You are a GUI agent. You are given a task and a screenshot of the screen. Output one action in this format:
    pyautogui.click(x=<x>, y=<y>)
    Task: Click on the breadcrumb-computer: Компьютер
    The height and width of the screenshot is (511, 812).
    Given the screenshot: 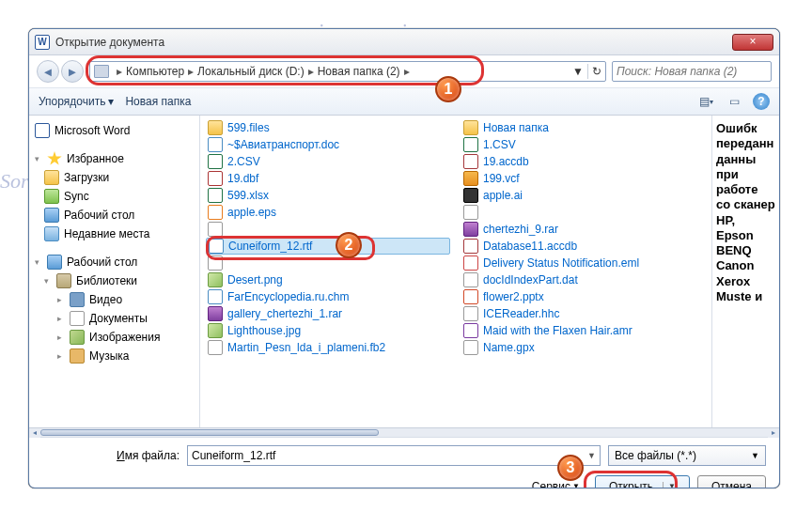 What is the action you would take?
    pyautogui.click(x=155, y=71)
    